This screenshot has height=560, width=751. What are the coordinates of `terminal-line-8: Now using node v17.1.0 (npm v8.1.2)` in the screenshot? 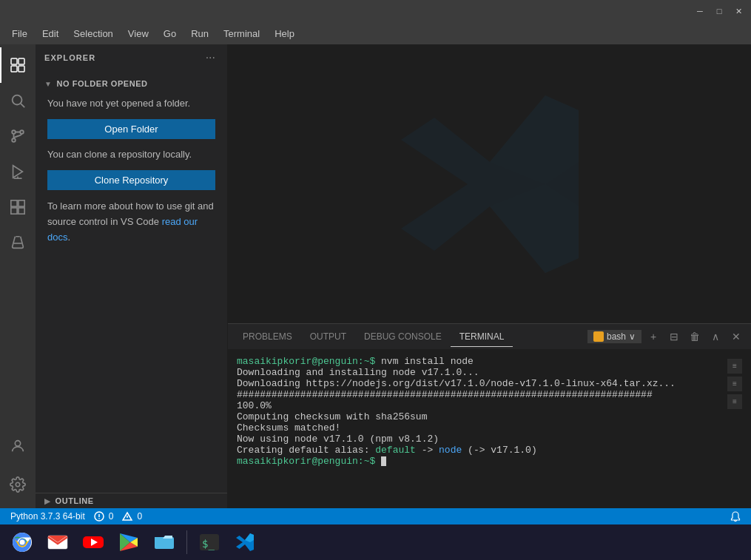 It's located at (479, 439).